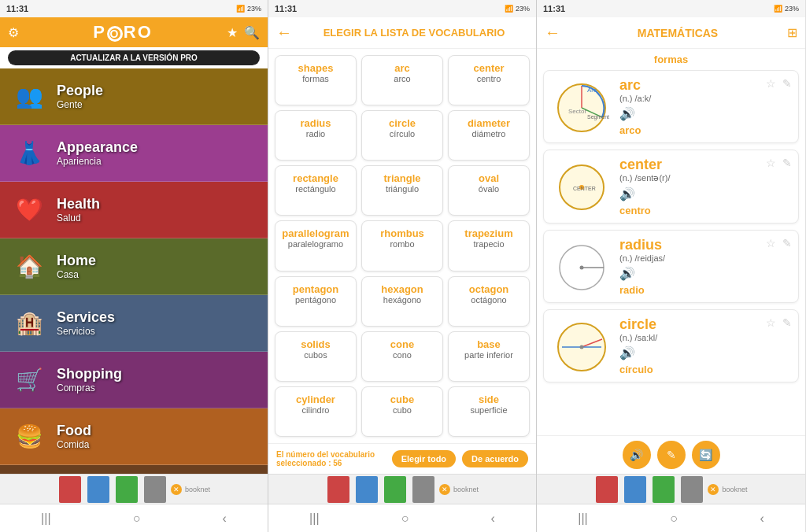  What do you see at coordinates (316, 290) in the screenshot?
I see `vocab-en-pentagon: pentagon` at bounding box center [316, 290].